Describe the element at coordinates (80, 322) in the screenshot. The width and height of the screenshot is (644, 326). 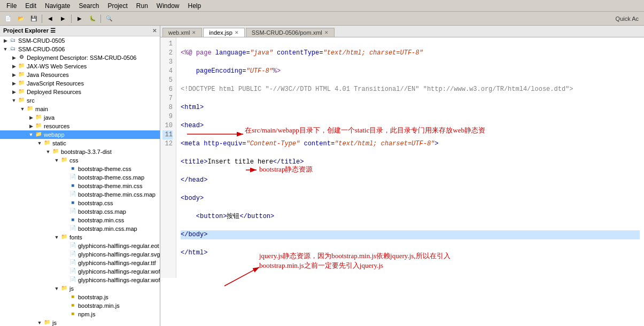
I see `tree-item-js-folder2: ▼ 📁 js` at that location.